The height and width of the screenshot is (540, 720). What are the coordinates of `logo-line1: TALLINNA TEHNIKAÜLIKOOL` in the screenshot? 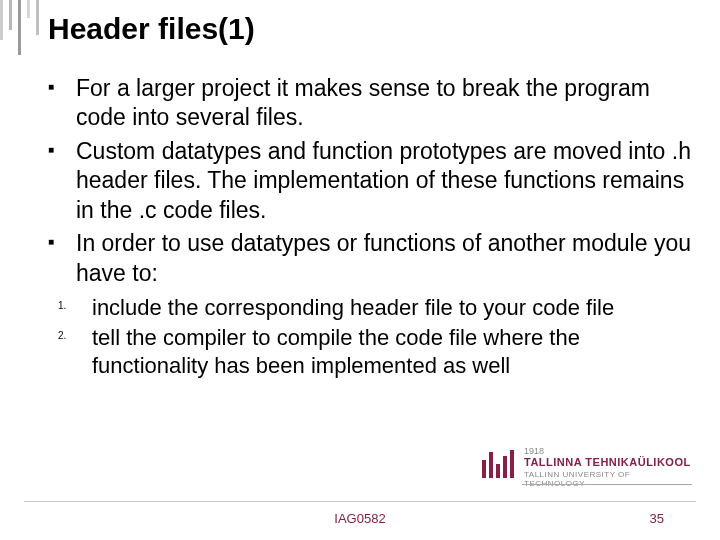 It's located at (608, 462).